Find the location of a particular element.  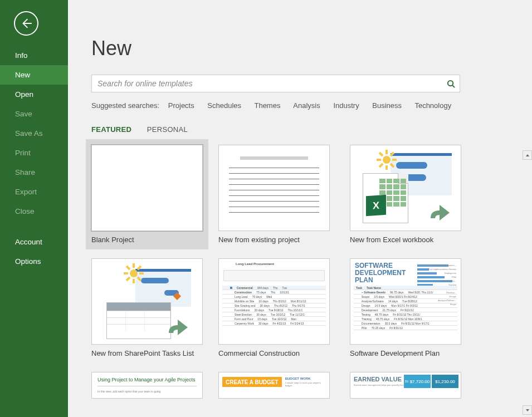

template-earned-value: EARNED VALUE Earned value management hel… is located at coordinates (406, 385).